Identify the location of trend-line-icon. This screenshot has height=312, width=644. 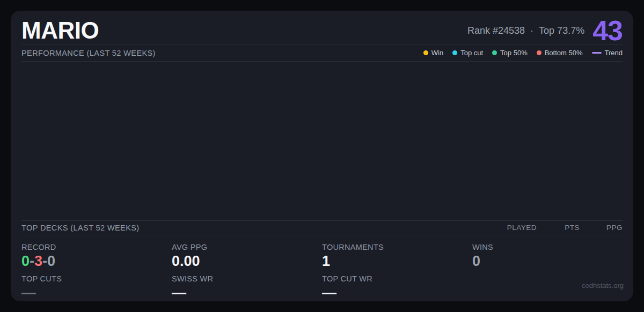
(597, 53).